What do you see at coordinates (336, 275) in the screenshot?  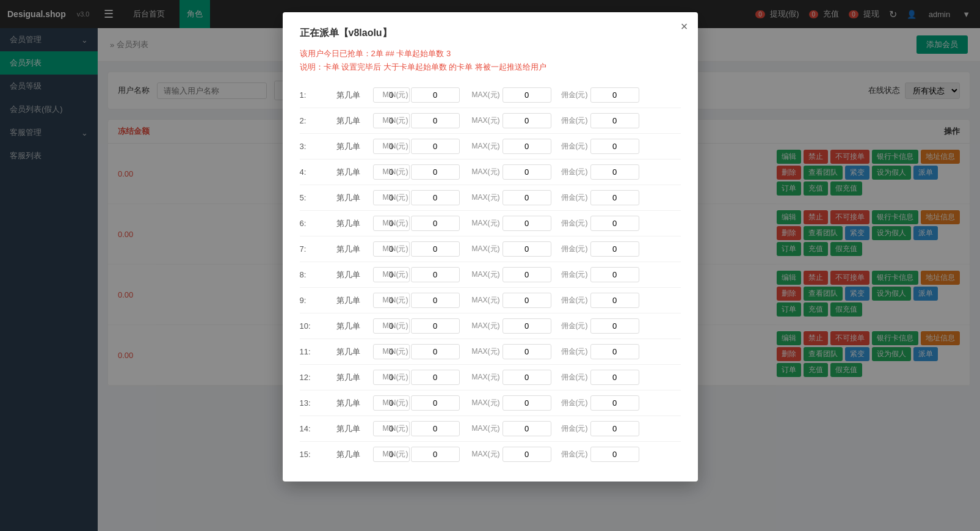 I see `modal-row-order-cell: 8: 第几单` at bounding box center [336, 275].